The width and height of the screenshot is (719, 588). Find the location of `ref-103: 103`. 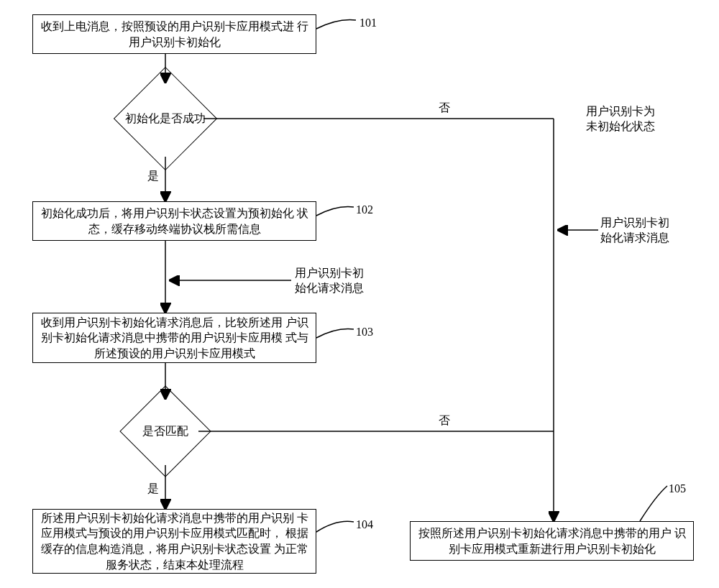

ref-103: 103 is located at coordinates (365, 332).